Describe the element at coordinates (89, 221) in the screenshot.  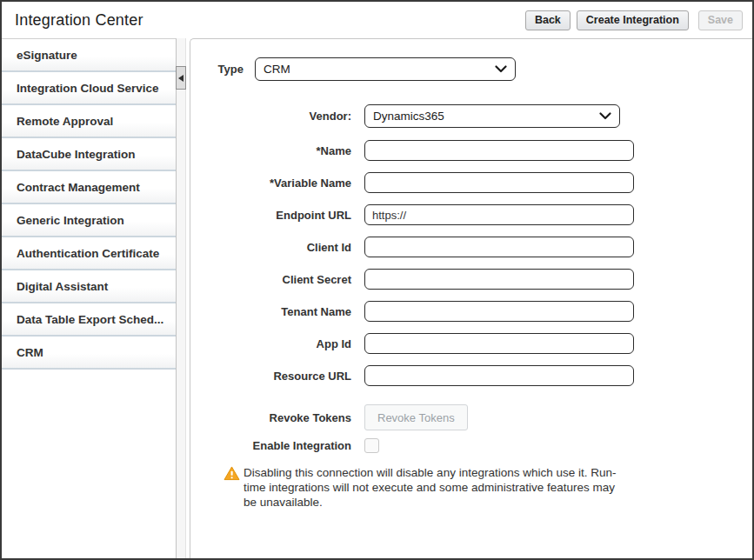
I see `sidebar-item-generic-integration: Generic Integration` at that location.